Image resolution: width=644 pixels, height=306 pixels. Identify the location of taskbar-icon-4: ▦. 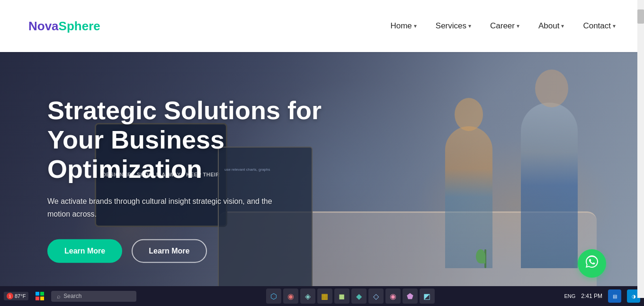
(325, 296).